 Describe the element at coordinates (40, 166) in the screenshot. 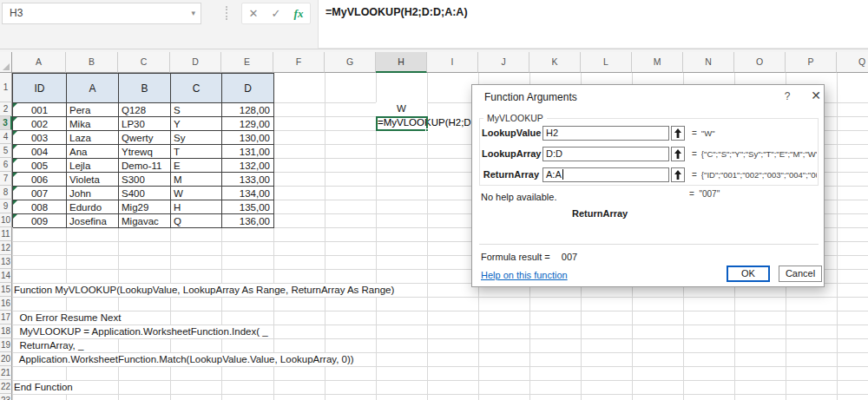

I see `table-cell: 005` at that location.